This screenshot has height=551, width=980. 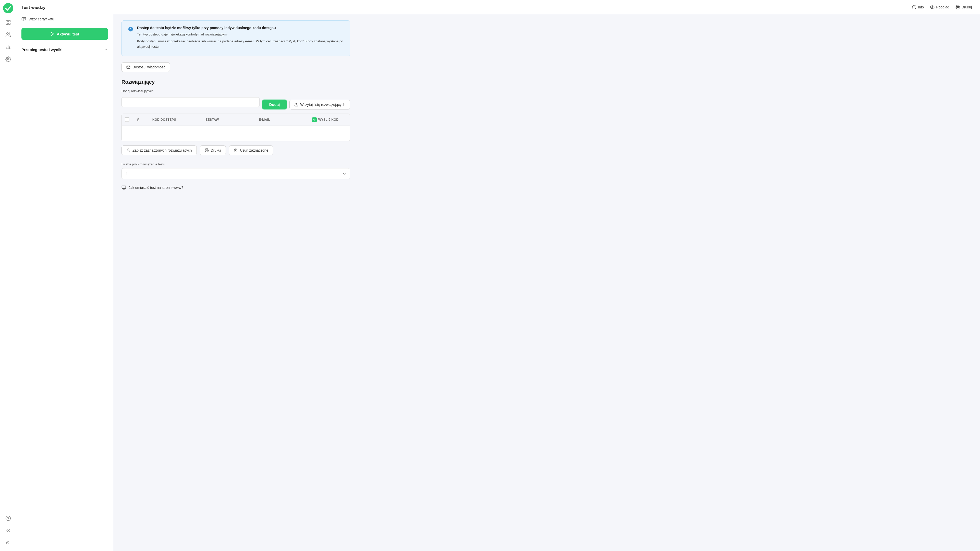 I want to click on table-header: # KOD DOSTĘPU ZESTAW E-MAIL WYŚLIJ KOD, so click(x=236, y=120).